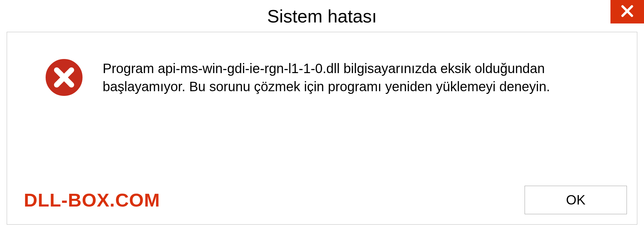  I want to click on window-title: Sistem hatası, so click(322, 16).